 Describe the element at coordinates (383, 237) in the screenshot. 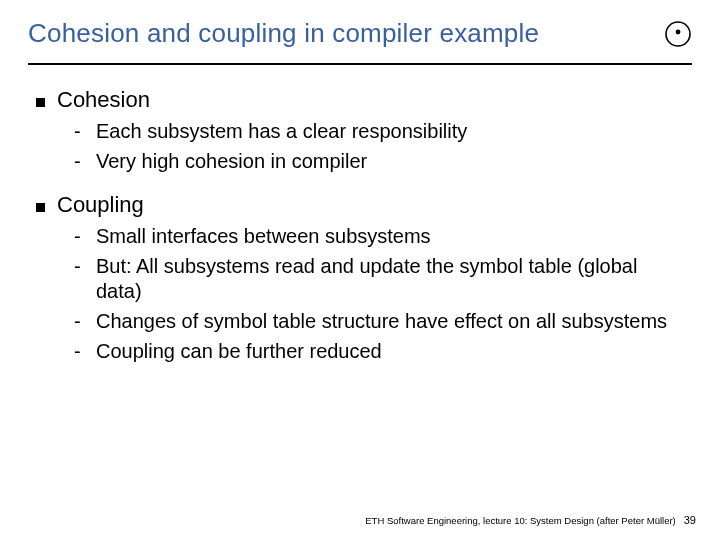

I see `list-item: - Small interfaces between subsystems` at that location.